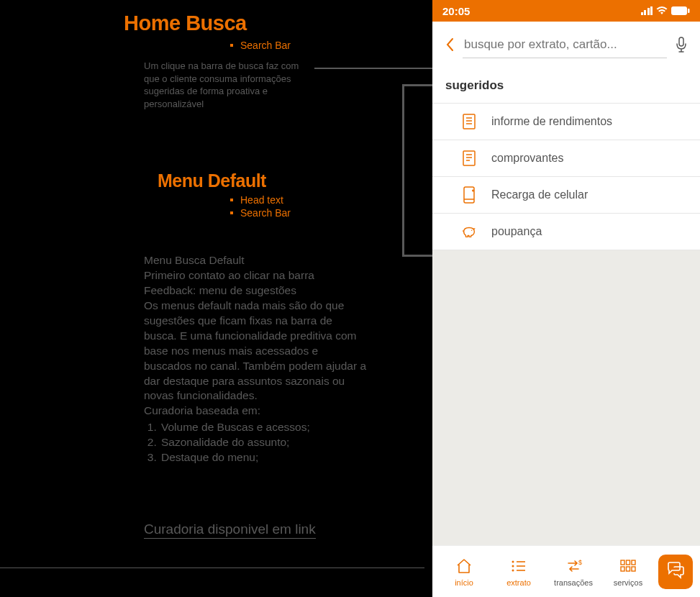 The width and height of the screenshot is (700, 597). Describe the element at coordinates (255, 360) in the screenshot. I see `body-text-block: Menu Busca Default Primeiro contato ao c…` at that location.